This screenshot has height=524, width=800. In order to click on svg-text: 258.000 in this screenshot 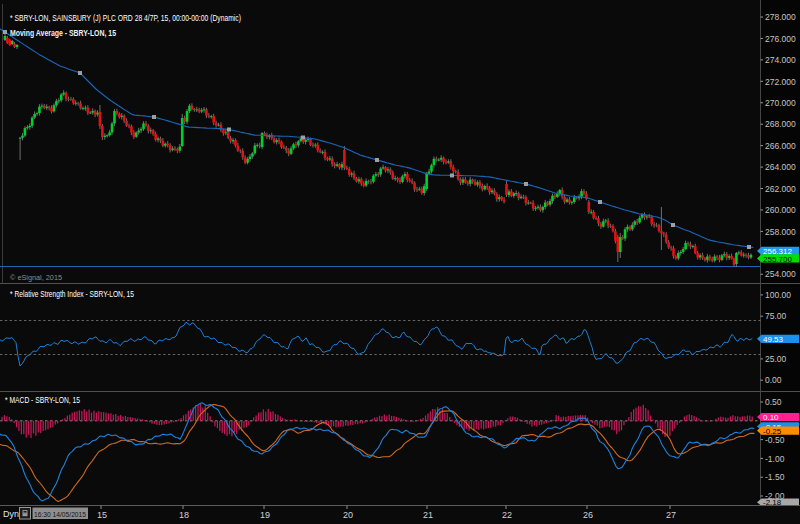, I will do `click(780, 232)`.